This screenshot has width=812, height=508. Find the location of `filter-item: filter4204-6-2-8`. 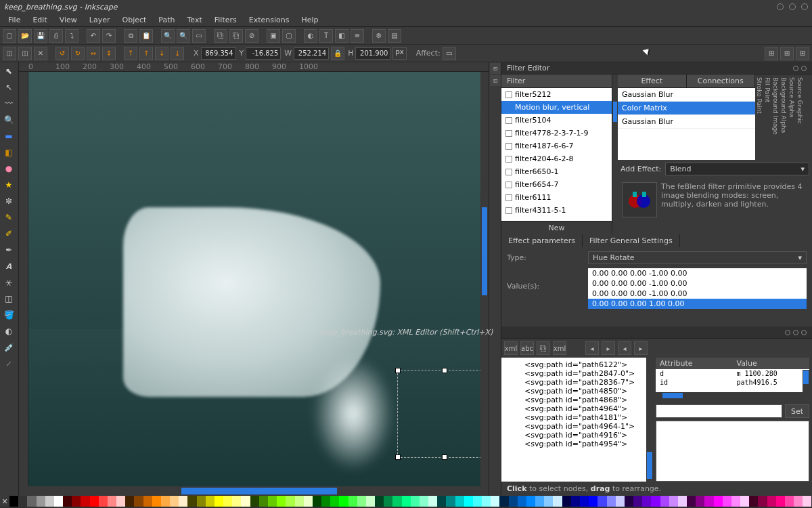

filter-item: filter4204-6-2-8 is located at coordinates (556, 158).